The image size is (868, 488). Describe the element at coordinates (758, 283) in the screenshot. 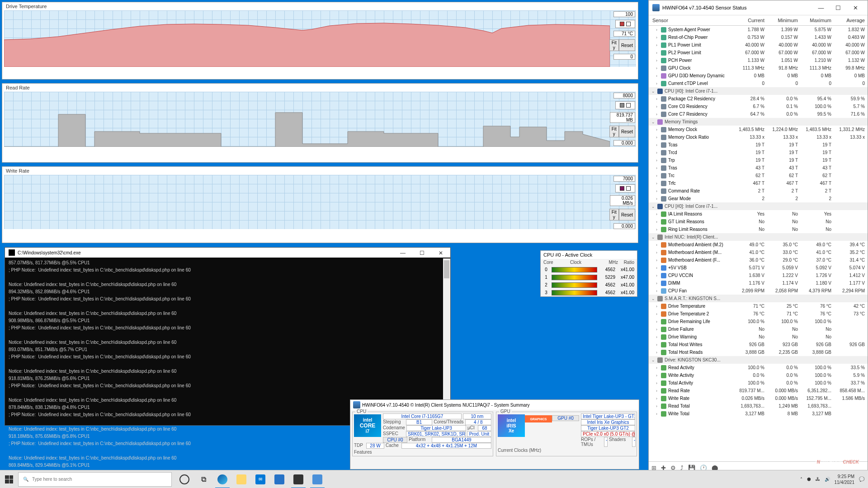

I see `sensor-row: ›DIMM1.176 V1.174 V1.180 V1.177 V` at that location.